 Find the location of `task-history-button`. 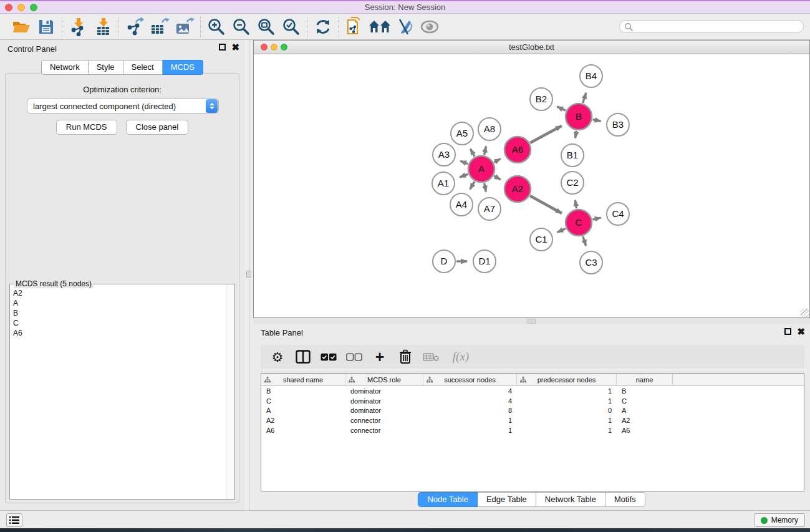

task-history-button is located at coordinates (14, 520).